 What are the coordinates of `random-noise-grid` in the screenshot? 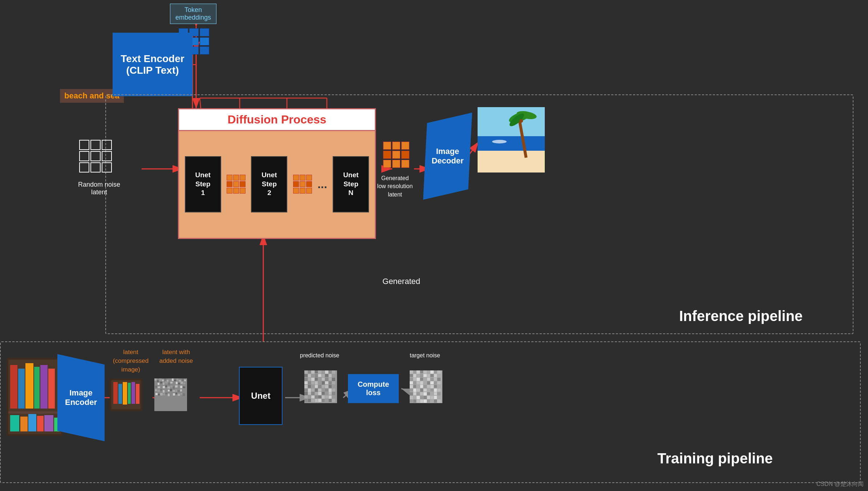 It's located at (96, 156).